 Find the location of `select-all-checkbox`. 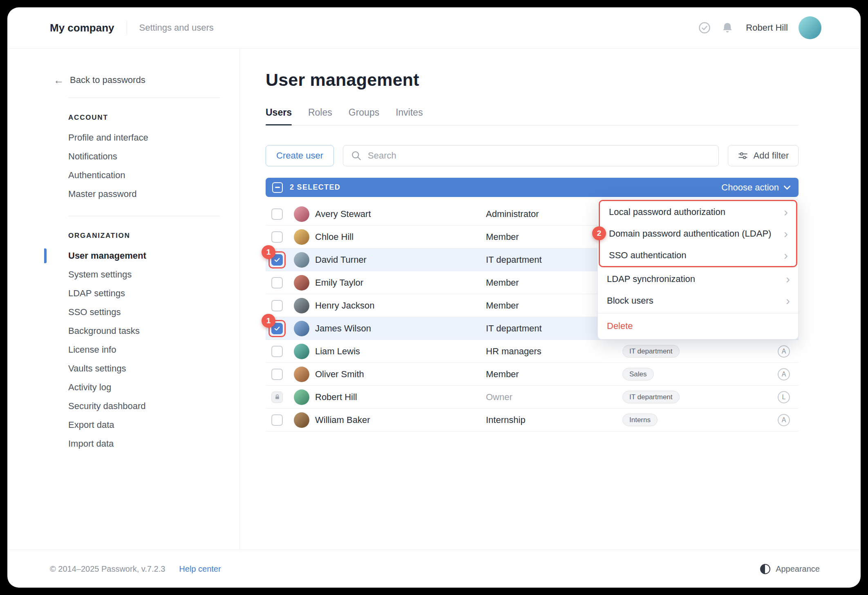

select-all-checkbox is located at coordinates (277, 188).